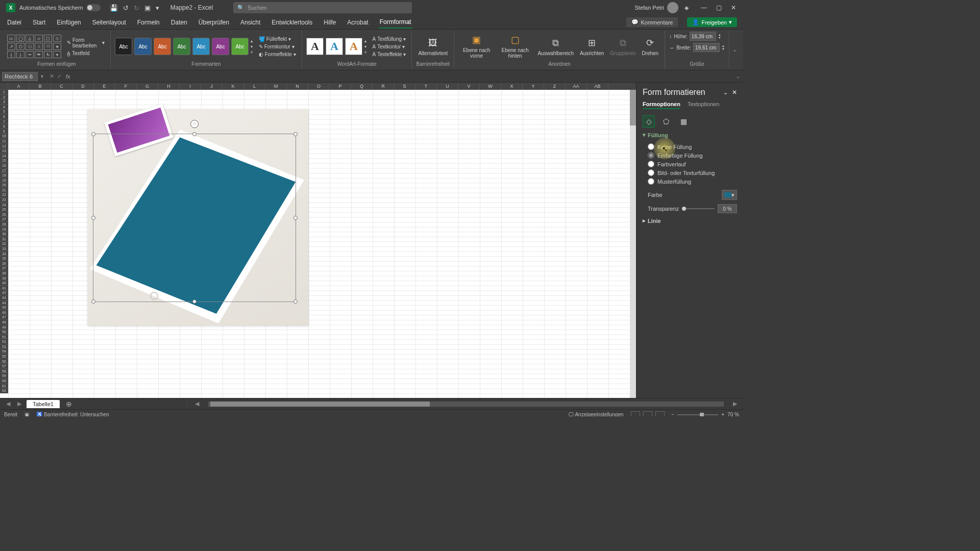 The image size is (980, 551). What do you see at coordinates (673, 414) in the screenshot?
I see `zoom-out-button: −` at bounding box center [673, 414].